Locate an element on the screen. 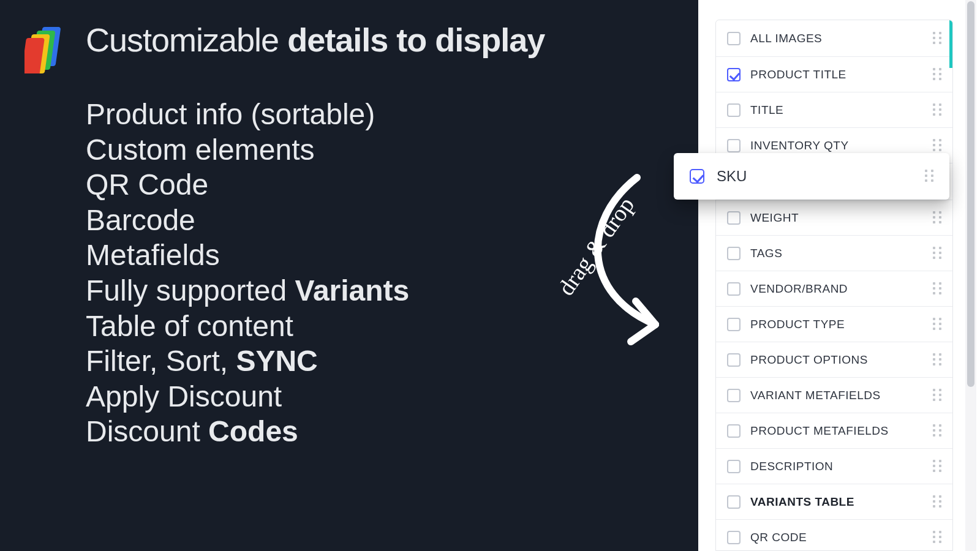  feature-line: Custom elements is located at coordinates (368, 150).